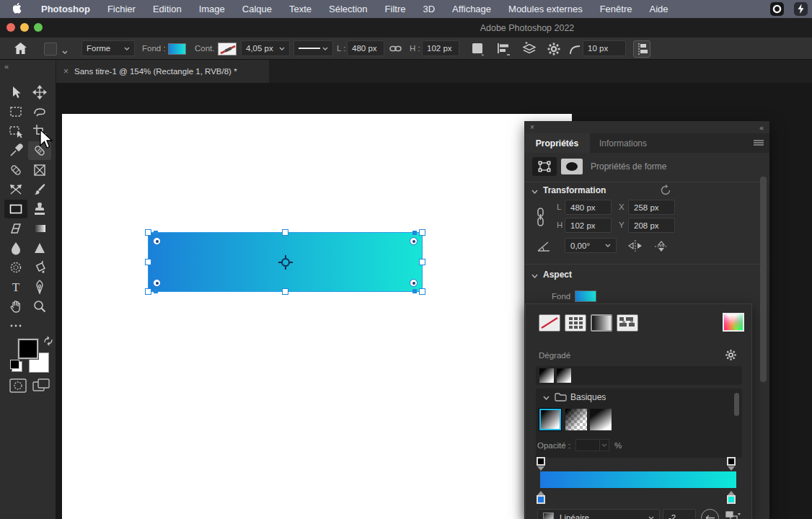 This screenshot has height=519, width=812. Describe the element at coordinates (604, 445) in the screenshot. I see `opacity-chevron` at that location.